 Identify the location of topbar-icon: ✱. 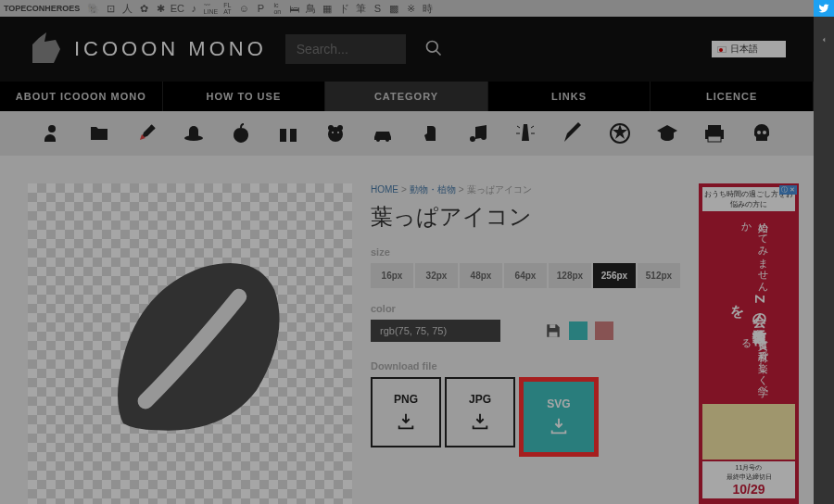
(160, 8).